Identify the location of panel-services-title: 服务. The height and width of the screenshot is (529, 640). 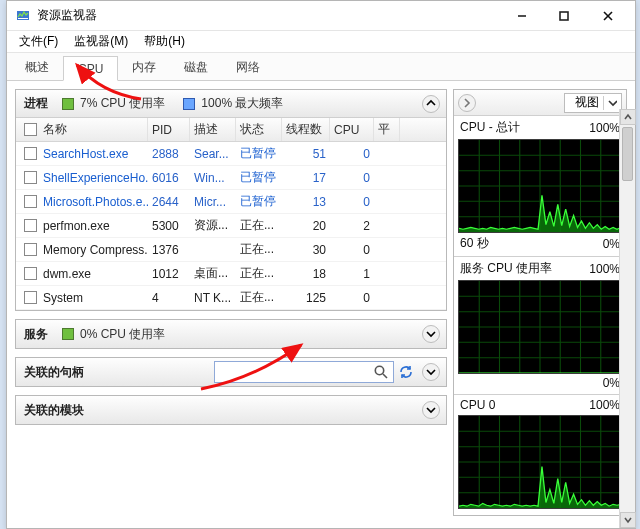
(36, 334).